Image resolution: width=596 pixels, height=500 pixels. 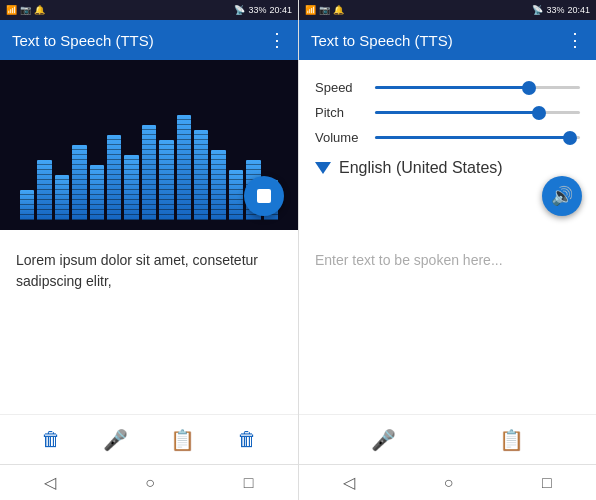 I want to click on bars-container, so click(x=149, y=155).